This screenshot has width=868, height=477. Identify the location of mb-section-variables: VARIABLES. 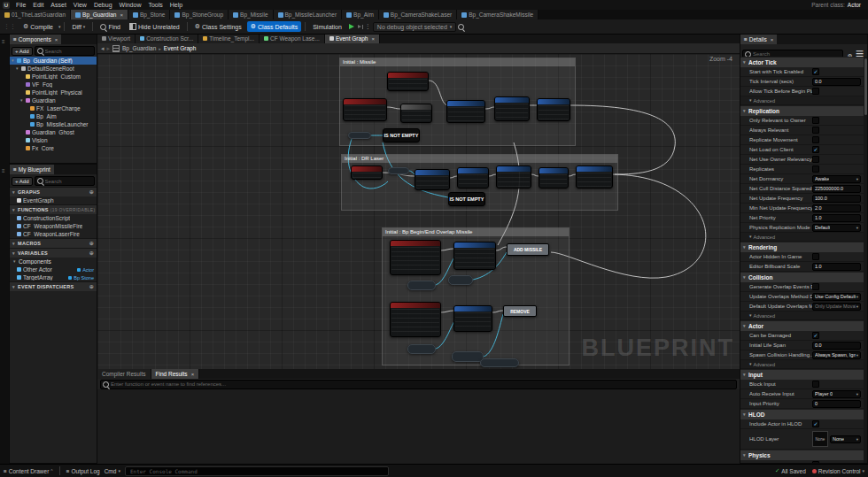
(53, 253).